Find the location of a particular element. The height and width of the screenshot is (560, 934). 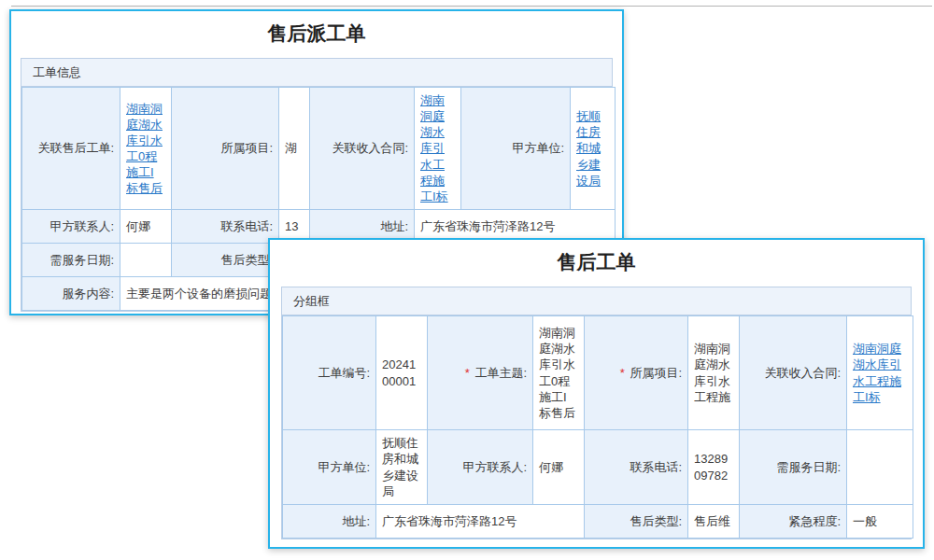

field-label: 服务内容: is located at coordinates (71, 294).